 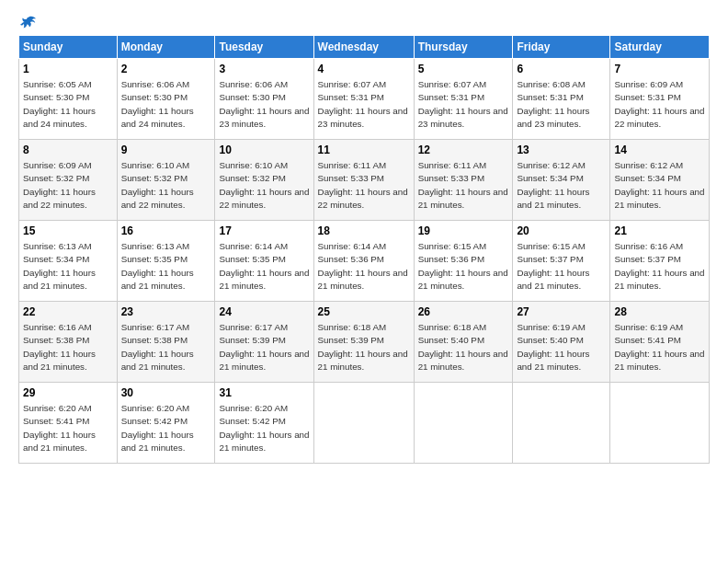 What do you see at coordinates (166, 393) in the screenshot?
I see `day-number: 30` at bounding box center [166, 393].